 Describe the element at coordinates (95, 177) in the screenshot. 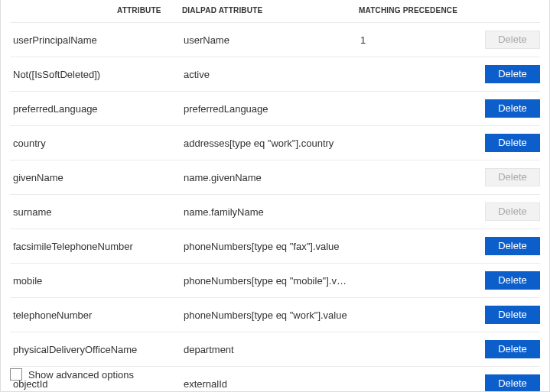

I see `cell-attribute: givenName` at that location.